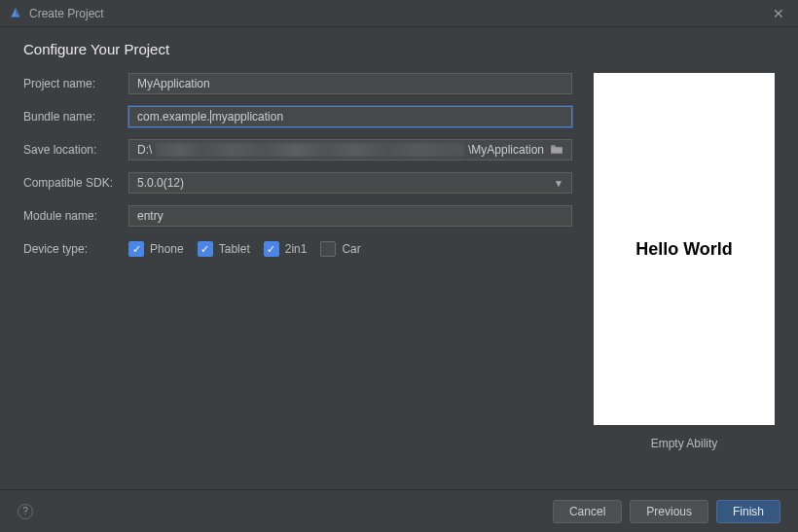 The height and width of the screenshot is (532, 798). I want to click on module-name-label: Module name:, so click(76, 216).